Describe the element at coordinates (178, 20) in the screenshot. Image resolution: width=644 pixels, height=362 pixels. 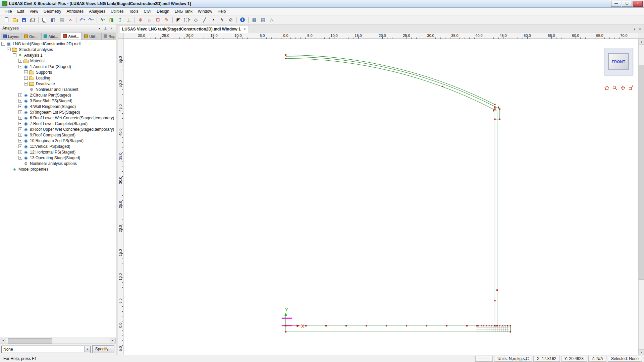
I see `select-pointer-button: ◤` at that location.